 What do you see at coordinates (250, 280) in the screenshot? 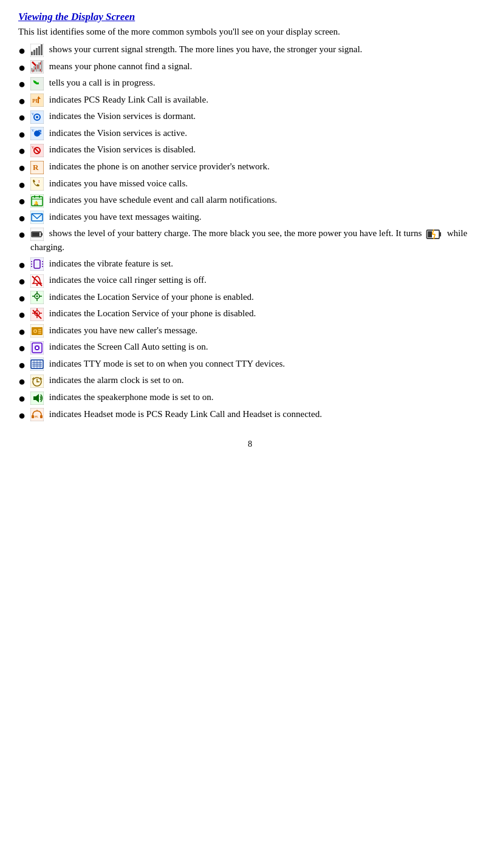
I see `list-item: ● indicates the voice call ringer settin…` at bounding box center [250, 280].